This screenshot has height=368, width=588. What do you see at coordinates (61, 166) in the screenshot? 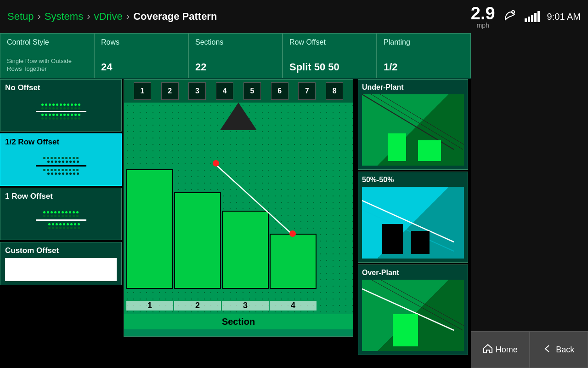
I see `half-row-offset-preview` at bounding box center [61, 166].